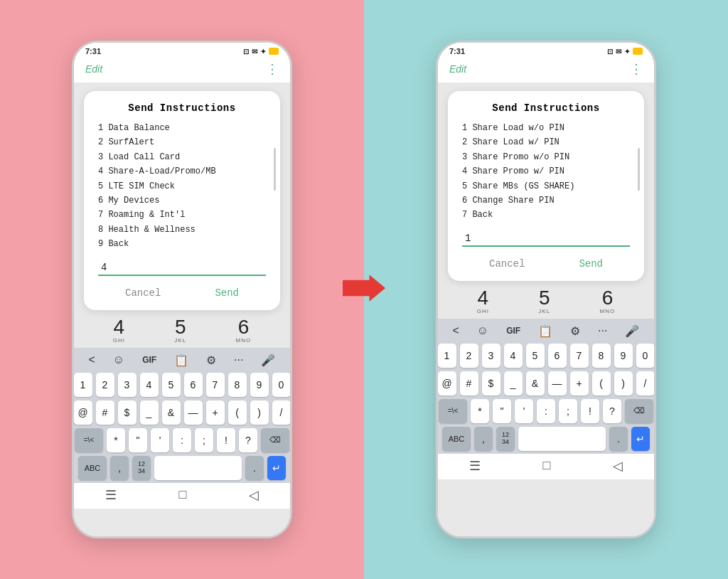 Image resolution: width=728 pixels, height=579 pixels. What do you see at coordinates (149, 413) in the screenshot?
I see `key-underscore: _` at bounding box center [149, 413].